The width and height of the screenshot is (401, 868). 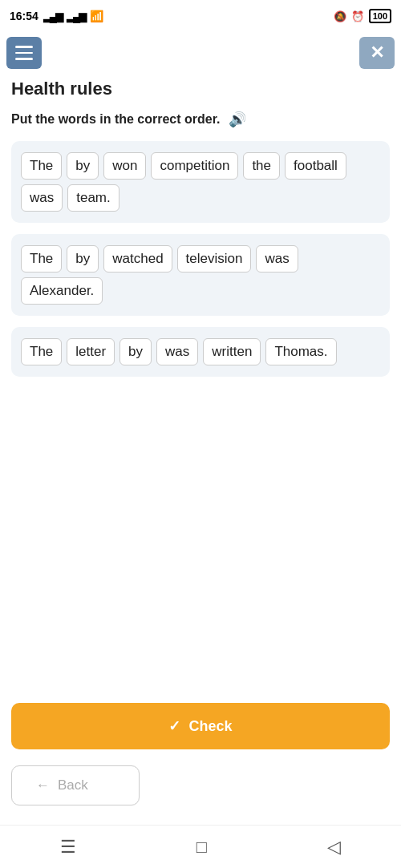 I want to click on back-arrow-icon: ←, so click(x=43, y=785).